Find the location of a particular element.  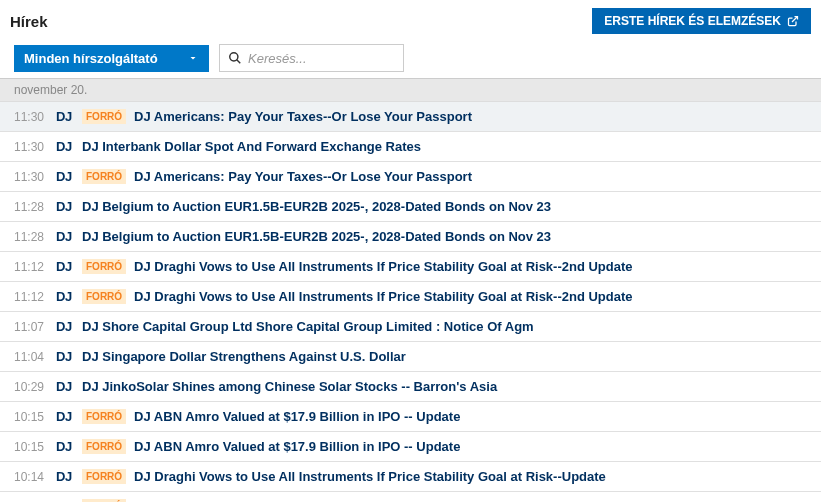

news-headline: DJ Shore Capital Group Ltd Shore Capital… is located at coordinates (308, 326).